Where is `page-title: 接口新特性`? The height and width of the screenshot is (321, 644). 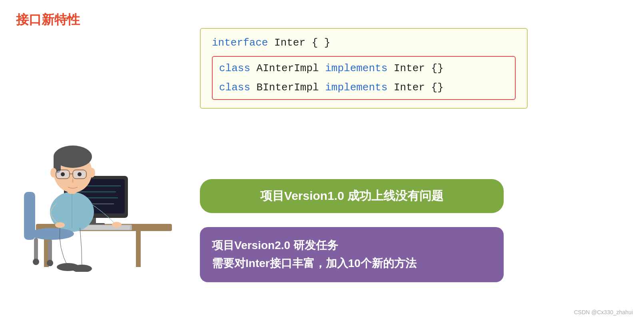
page-title: 接口新特性 is located at coordinates (48, 20).